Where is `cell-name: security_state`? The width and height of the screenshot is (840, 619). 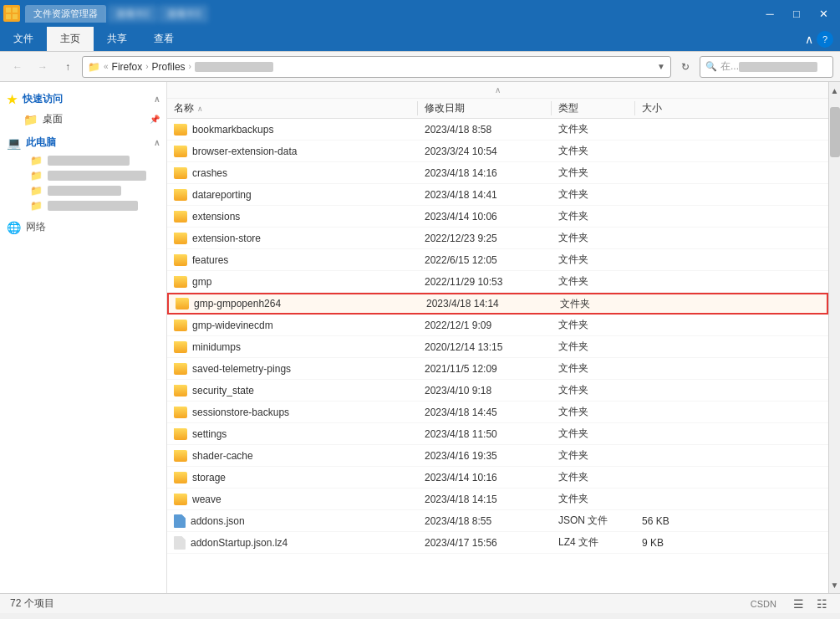
cell-name: security_state is located at coordinates (293, 391).